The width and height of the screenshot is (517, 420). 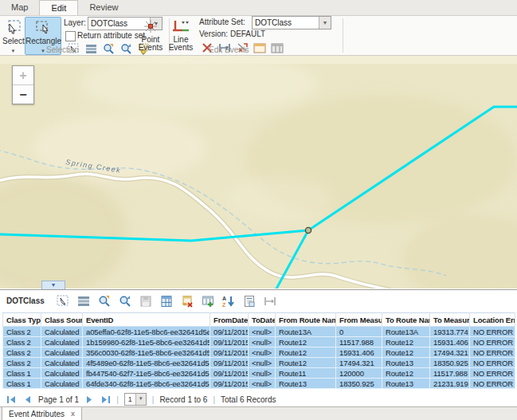 What do you see at coordinates (54, 285) in the screenshot?
I see `collapse-panel-icon: ▼` at bounding box center [54, 285].